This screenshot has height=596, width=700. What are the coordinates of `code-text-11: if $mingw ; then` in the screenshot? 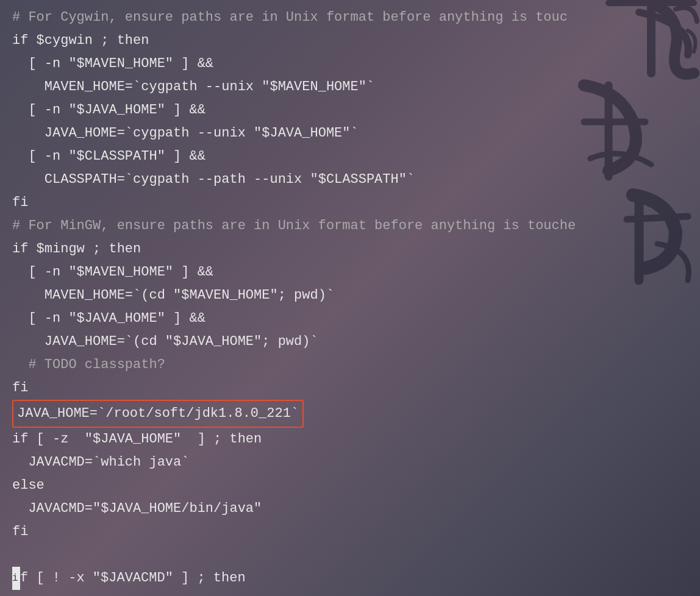 It's located at (77, 249).